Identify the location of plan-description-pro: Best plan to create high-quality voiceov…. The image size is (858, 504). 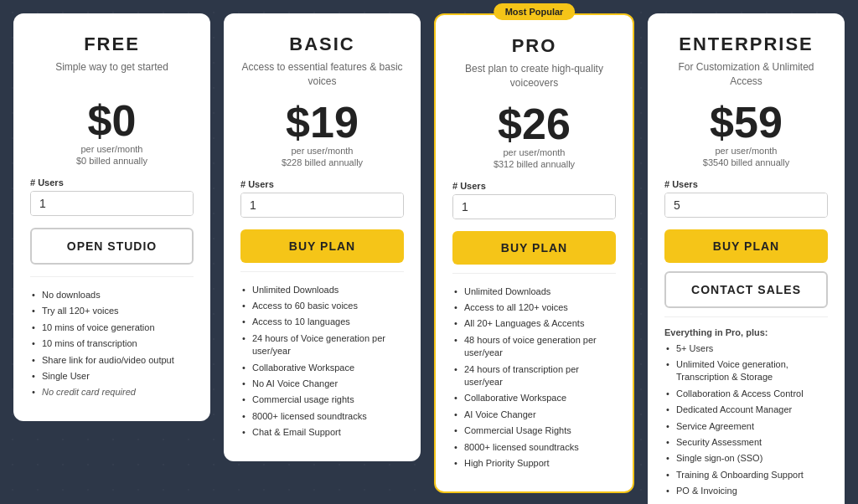
(535, 76).